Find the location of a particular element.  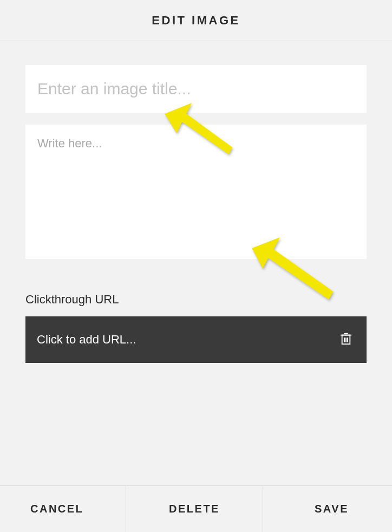

clickthrough-section: Clickthrough URL Click to add URL... is located at coordinates (196, 328).